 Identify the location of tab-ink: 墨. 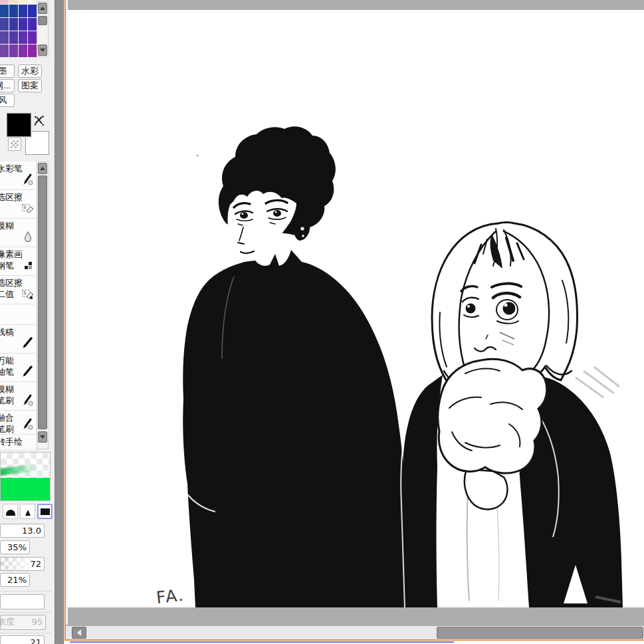
(7, 71).